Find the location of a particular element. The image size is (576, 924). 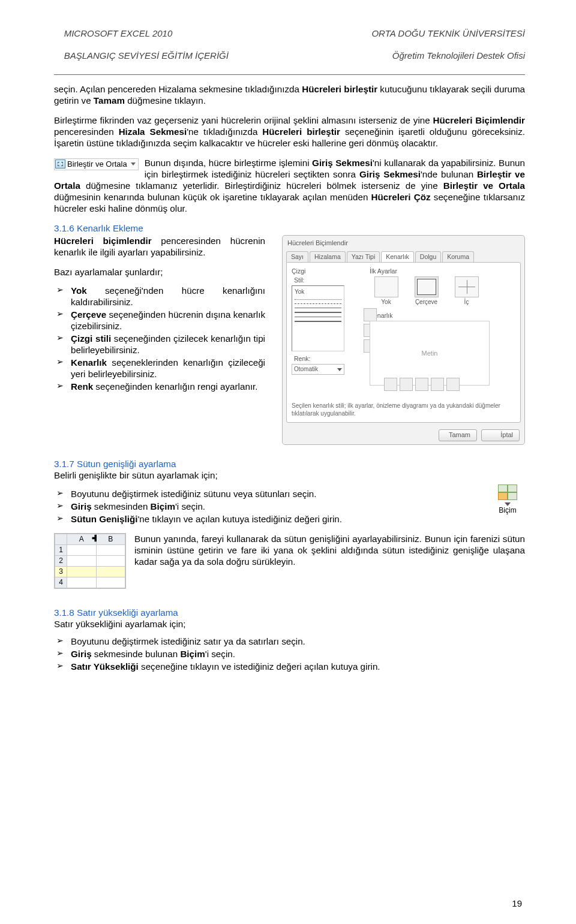

list-item: Çerçeve seçeneğinden hücrenin dışına ken… is located at coordinates (160, 320).